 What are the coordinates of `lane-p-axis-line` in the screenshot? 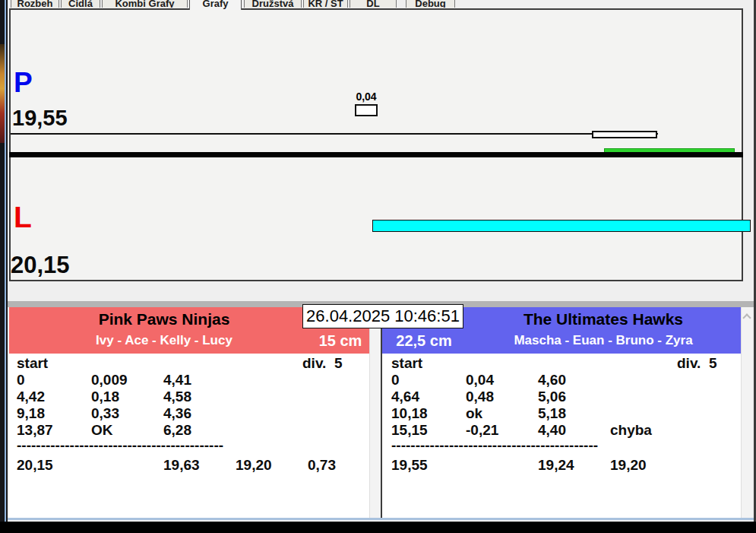 It's located at (334, 134).